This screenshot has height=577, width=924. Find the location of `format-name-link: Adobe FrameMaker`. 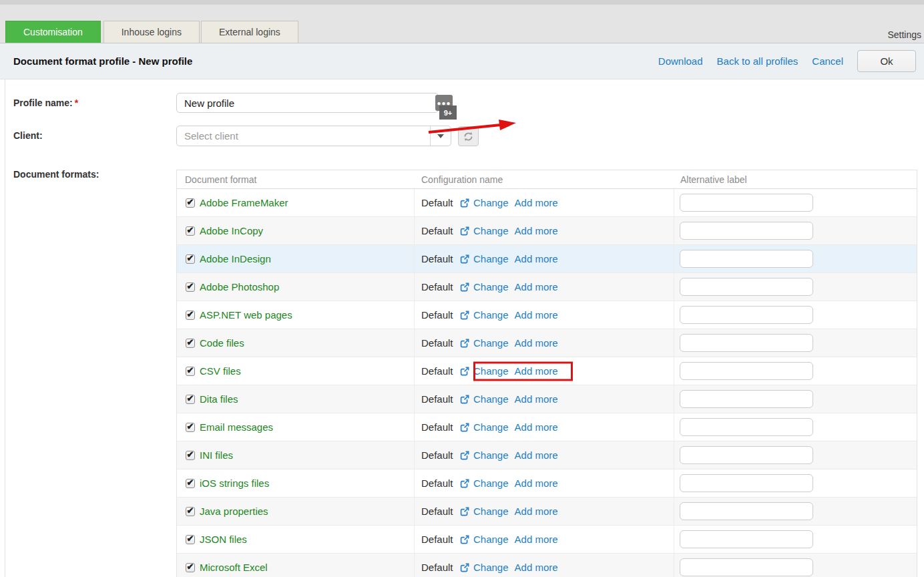

format-name-link: Adobe FrameMaker is located at coordinates (244, 203).